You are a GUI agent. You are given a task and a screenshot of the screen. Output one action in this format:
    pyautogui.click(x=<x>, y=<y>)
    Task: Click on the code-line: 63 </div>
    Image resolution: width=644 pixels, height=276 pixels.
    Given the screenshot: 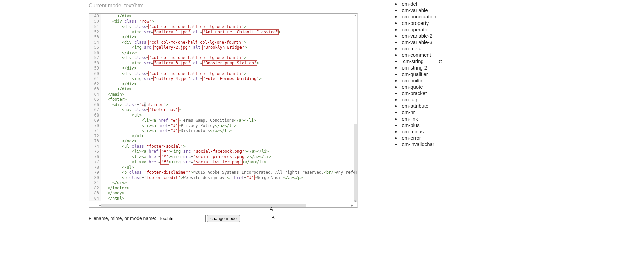 What is the action you would take?
    pyautogui.click(x=223, y=89)
    